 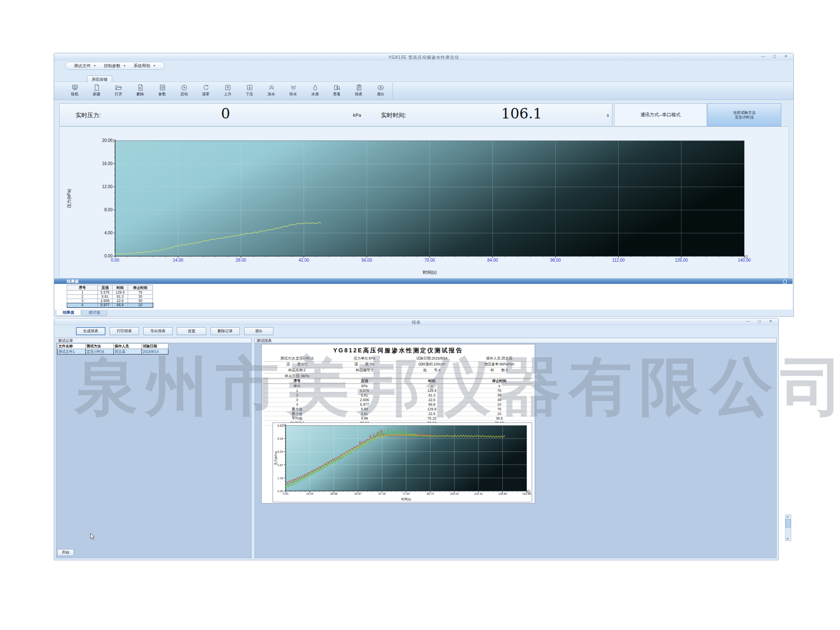 What do you see at coordinates (744, 115) in the screenshot?
I see `test-method-button: 当前试验方法 定压计时法` at bounding box center [744, 115].